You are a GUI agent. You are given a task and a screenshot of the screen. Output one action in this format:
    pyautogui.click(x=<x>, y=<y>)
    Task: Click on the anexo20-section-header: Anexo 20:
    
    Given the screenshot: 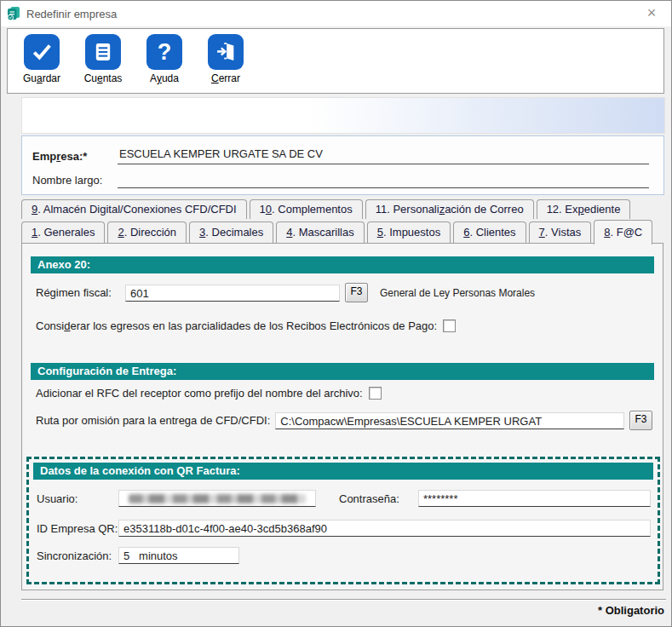 What is the action you would take?
    pyautogui.click(x=342, y=265)
    